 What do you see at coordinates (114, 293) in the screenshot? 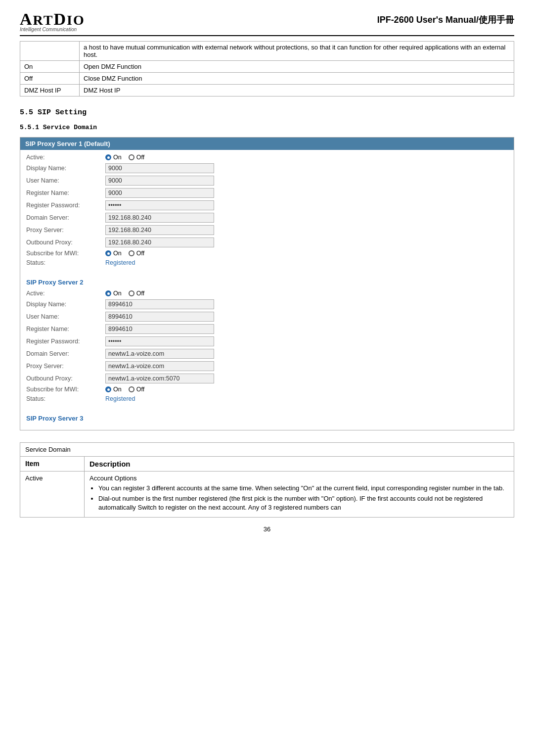
I see `s2-active-on-option: On` at bounding box center [114, 293].